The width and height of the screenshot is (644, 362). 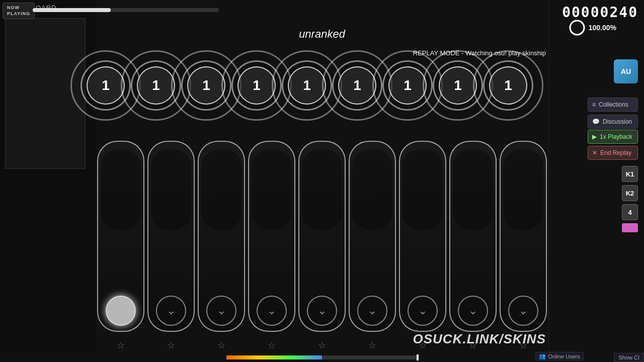 What do you see at coordinates (322, 357) in the screenshot?
I see `bottom-bar: 👥 Online Users Show CI` at bounding box center [322, 357].